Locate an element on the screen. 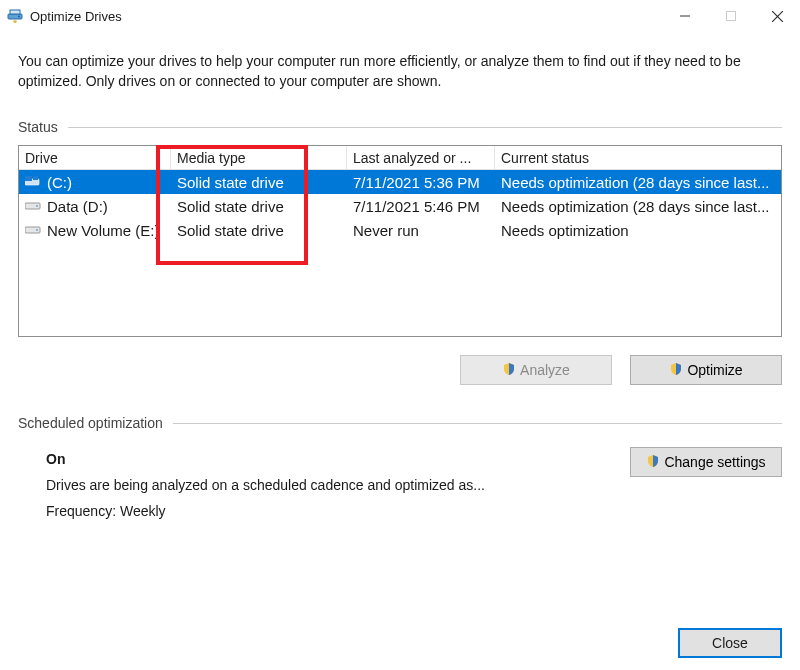 The height and width of the screenshot is (670, 800). cell-last: Never run is located at coordinates (421, 230).